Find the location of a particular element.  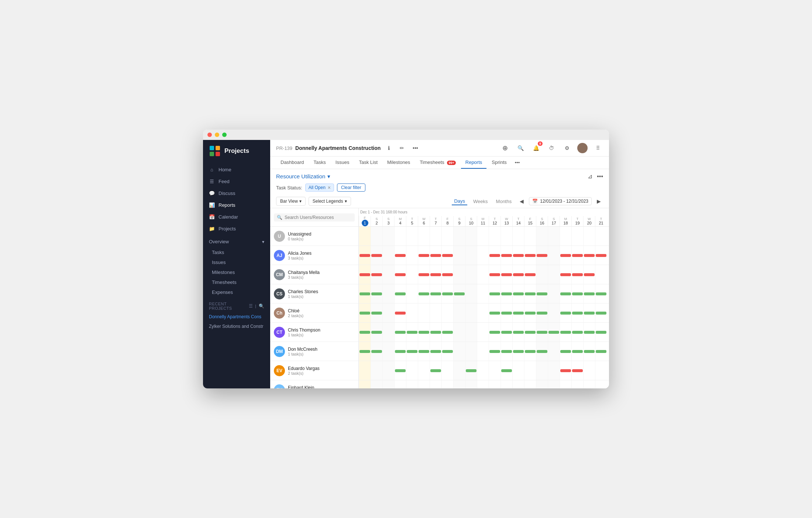

info-icon: ℹ is located at coordinates (389, 148).